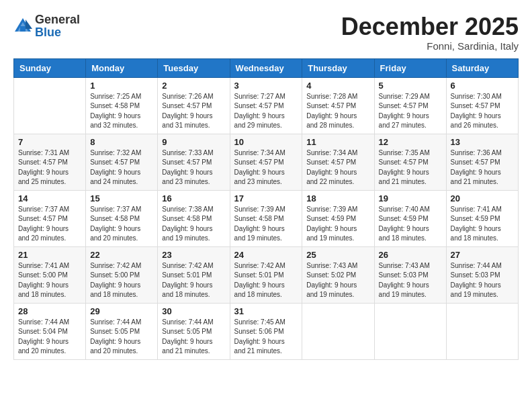  Describe the element at coordinates (122, 199) in the screenshot. I see `day-number: 15` at that location.